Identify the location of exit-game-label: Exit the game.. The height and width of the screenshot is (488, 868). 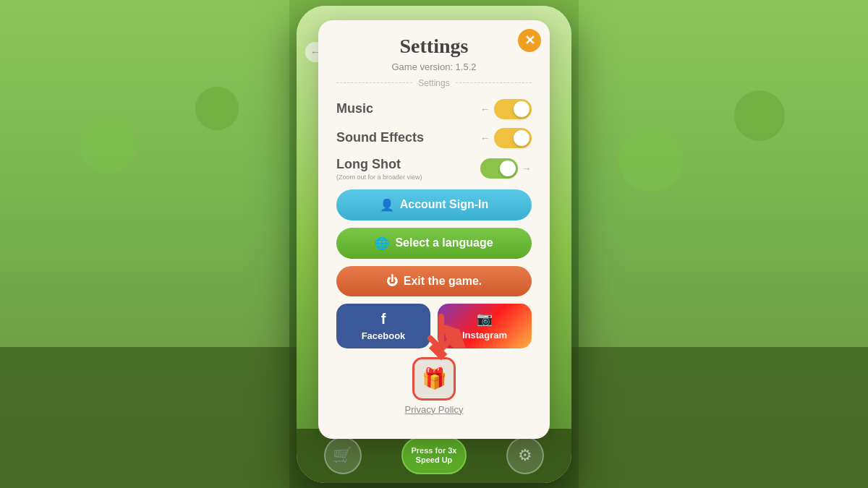
(443, 281).